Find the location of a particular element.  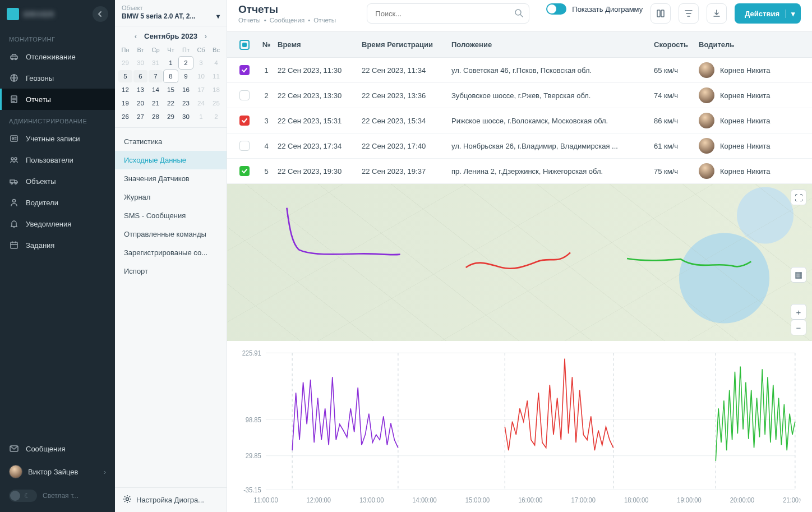

calendar-day: 11 is located at coordinates (216, 76).